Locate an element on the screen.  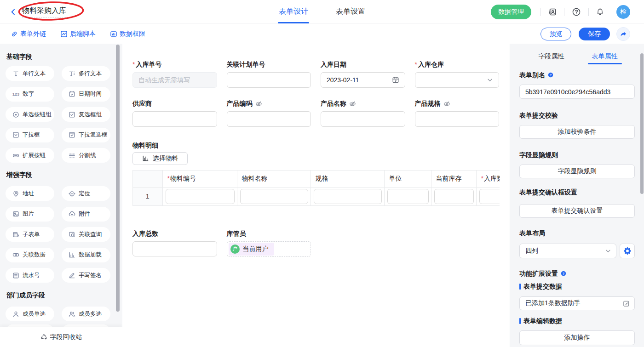
toolbar-link-script: 后端脚本 is located at coordinates (78, 34).